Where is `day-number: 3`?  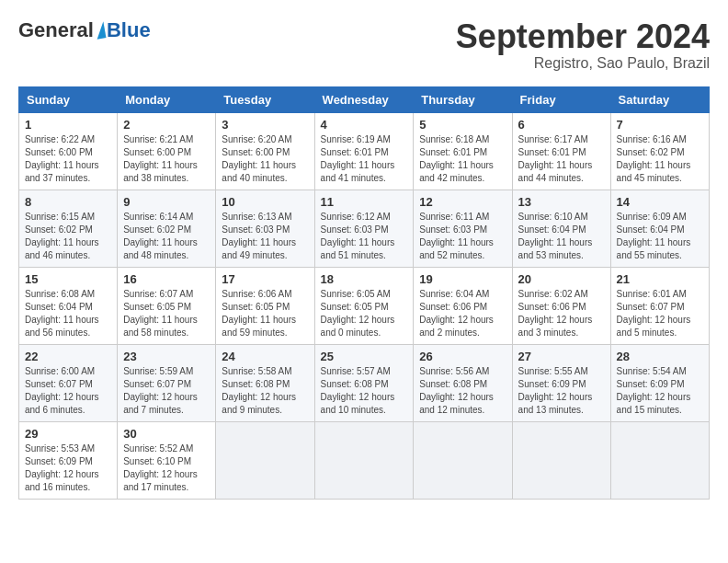 day-number: 3 is located at coordinates (265, 125).